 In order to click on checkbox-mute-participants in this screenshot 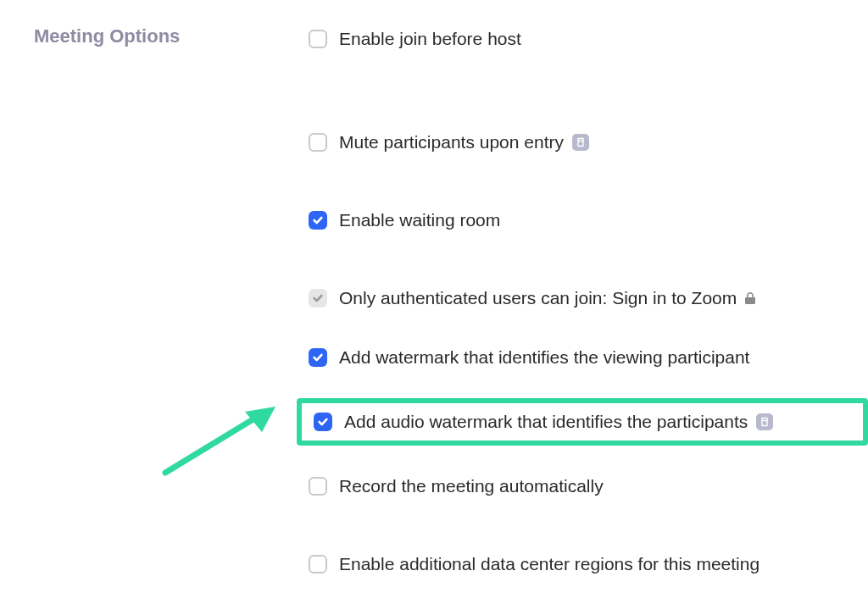, I will do `click(318, 142)`.